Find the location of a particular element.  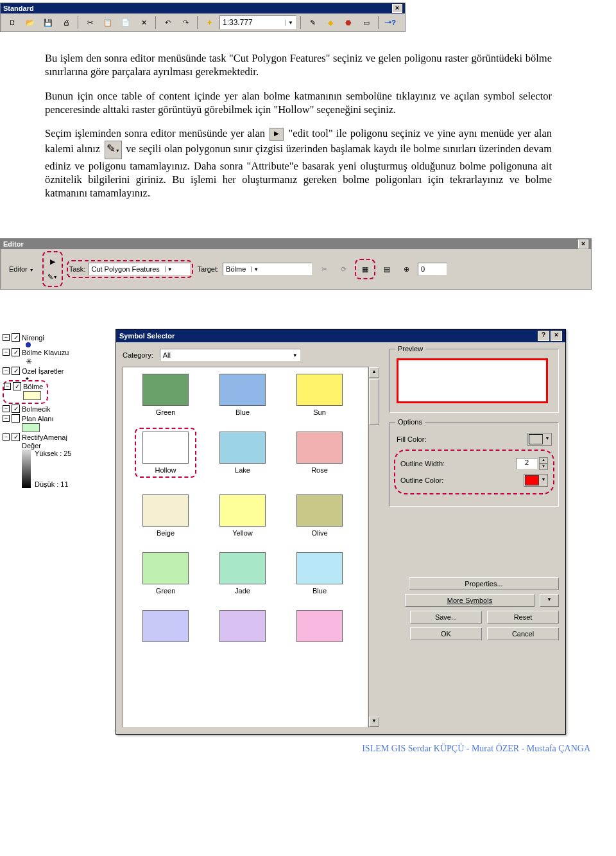

reset-button: Reset is located at coordinates (523, 617).